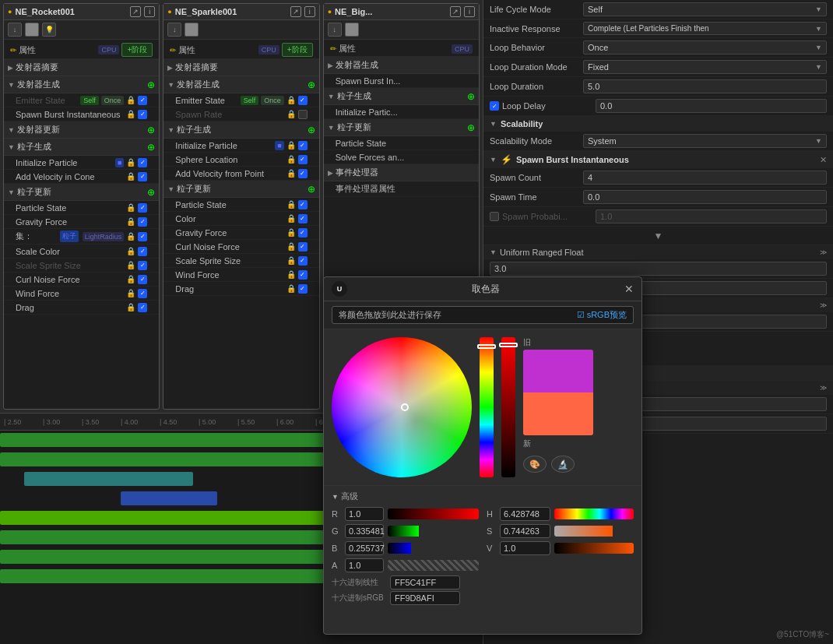 The width and height of the screenshot is (833, 644). I want to click on emitter-spawn-header-rocket: ▼ 发射器生成 ⊕, so click(81, 85).